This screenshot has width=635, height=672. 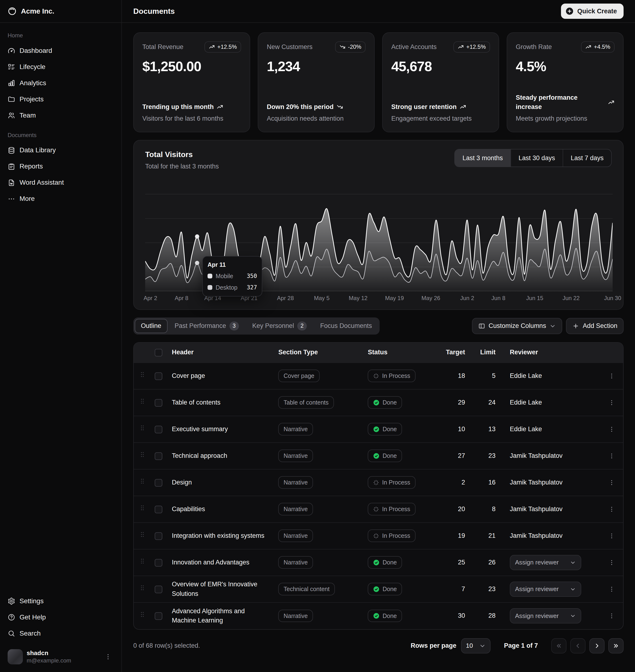 What do you see at coordinates (491, 483) in the screenshot?
I see `limit-value: 16` at bounding box center [491, 483].